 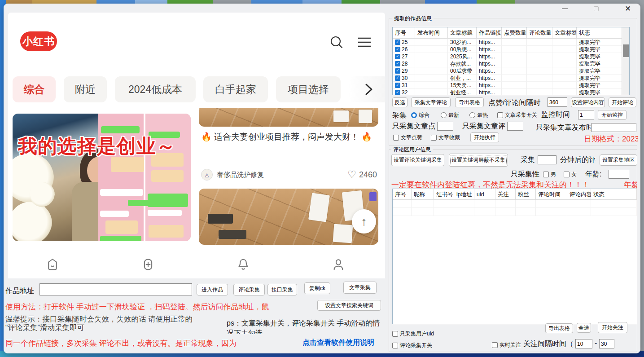 What do you see at coordinates (586, 115) in the screenshot?
I see `monitor-time-input` at bounding box center [586, 115].